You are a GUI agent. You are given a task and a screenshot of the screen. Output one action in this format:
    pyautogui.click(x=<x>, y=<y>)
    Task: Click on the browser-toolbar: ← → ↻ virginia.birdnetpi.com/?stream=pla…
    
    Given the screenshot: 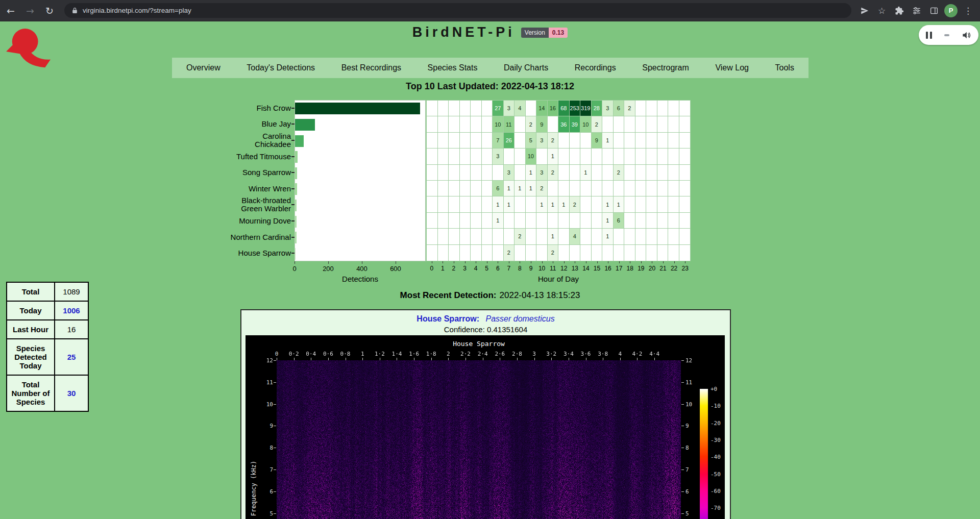 What is the action you would take?
    pyautogui.click(x=490, y=11)
    